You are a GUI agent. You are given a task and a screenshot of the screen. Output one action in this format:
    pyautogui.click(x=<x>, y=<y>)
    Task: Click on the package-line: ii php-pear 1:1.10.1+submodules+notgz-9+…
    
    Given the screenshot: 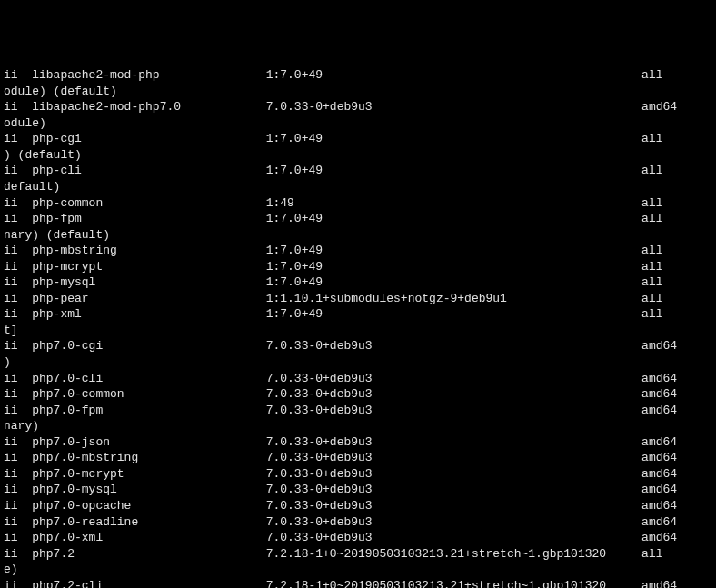 What is the action you would take?
    pyautogui.click(x=360, y=299)
    